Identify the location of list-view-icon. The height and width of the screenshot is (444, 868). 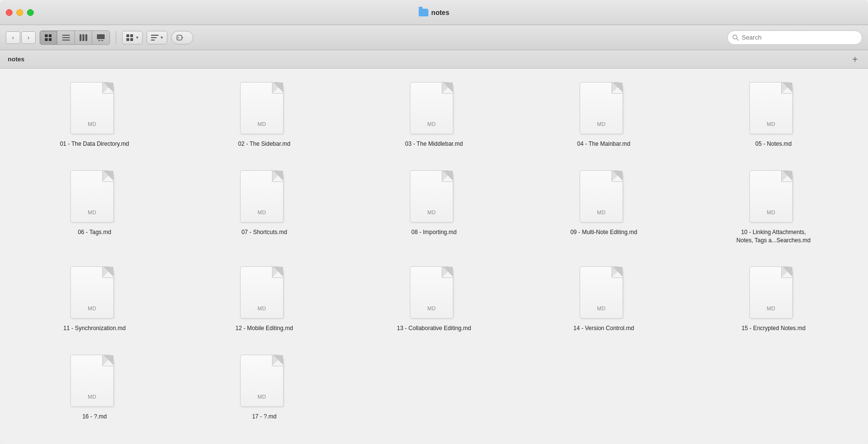
(66, 38).